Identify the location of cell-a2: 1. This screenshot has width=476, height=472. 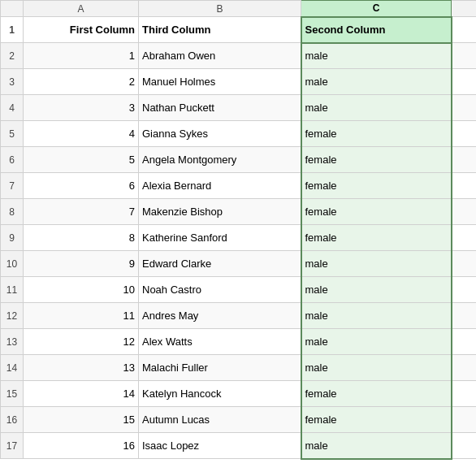
(81, 56).